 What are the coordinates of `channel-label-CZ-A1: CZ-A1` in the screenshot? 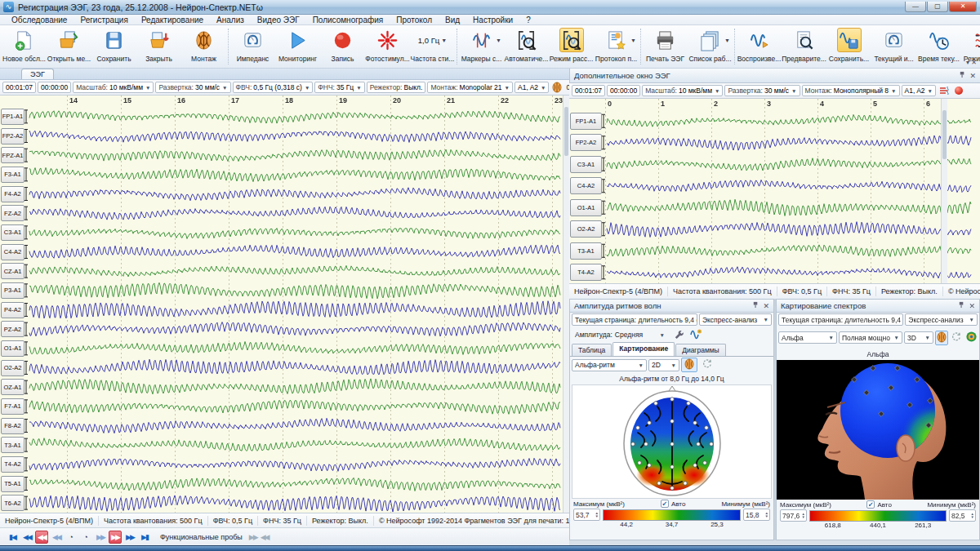 It's located at (13, 271).